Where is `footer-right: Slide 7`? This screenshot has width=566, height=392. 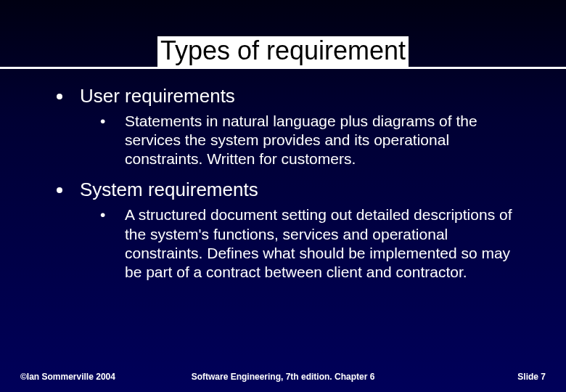 footer-right: Slide 7 is located at coordinates (531, 377).